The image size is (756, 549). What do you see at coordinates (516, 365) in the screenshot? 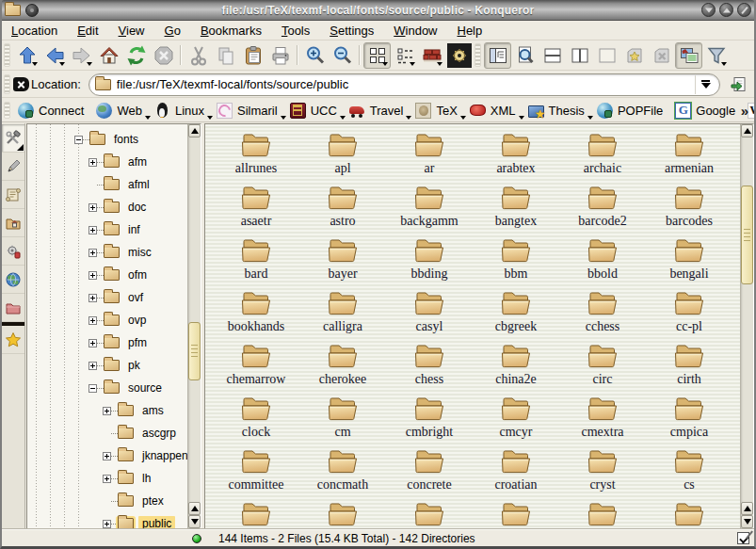
I see `folder-item-china2e: china2e` at bounding box center [516, 365].